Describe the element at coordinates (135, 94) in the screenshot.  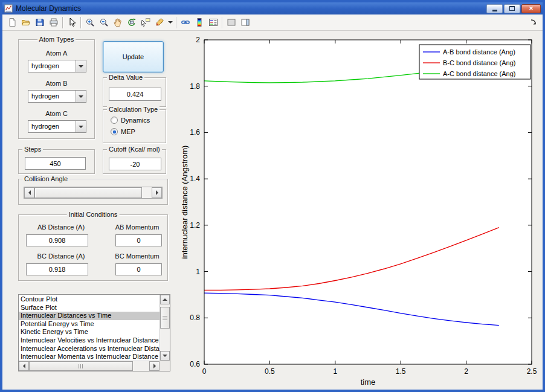
I see `delta-value-field` at that location.